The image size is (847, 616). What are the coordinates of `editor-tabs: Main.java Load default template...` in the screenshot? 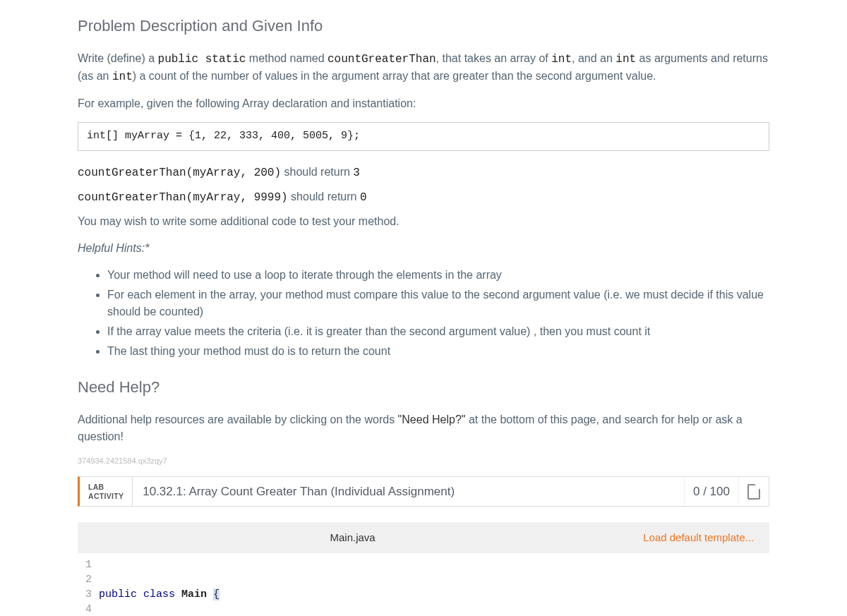 It's located at (424, 538).